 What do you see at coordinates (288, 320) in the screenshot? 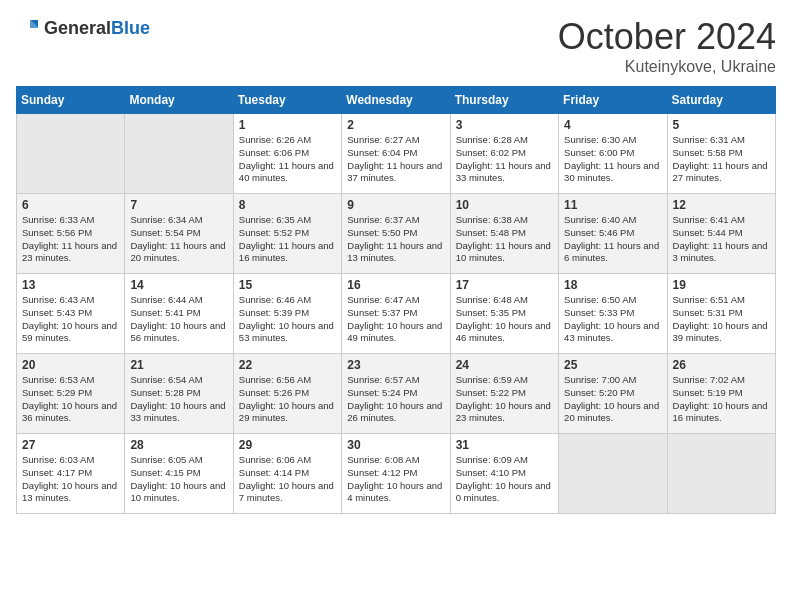
I see `cell-info: Sunrise: 6:46 AM Sunset: 5:39 PM Dayligh…` at bounding box center [288, 320].